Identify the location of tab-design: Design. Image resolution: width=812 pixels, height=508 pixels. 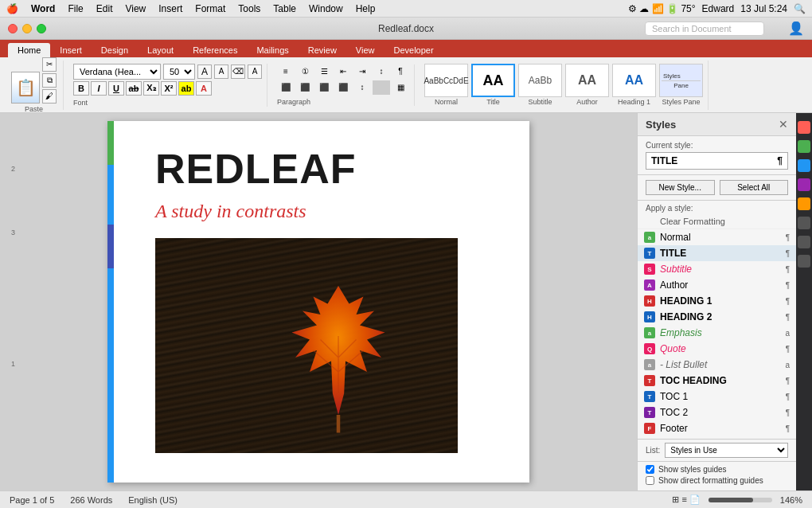
(115, 50).